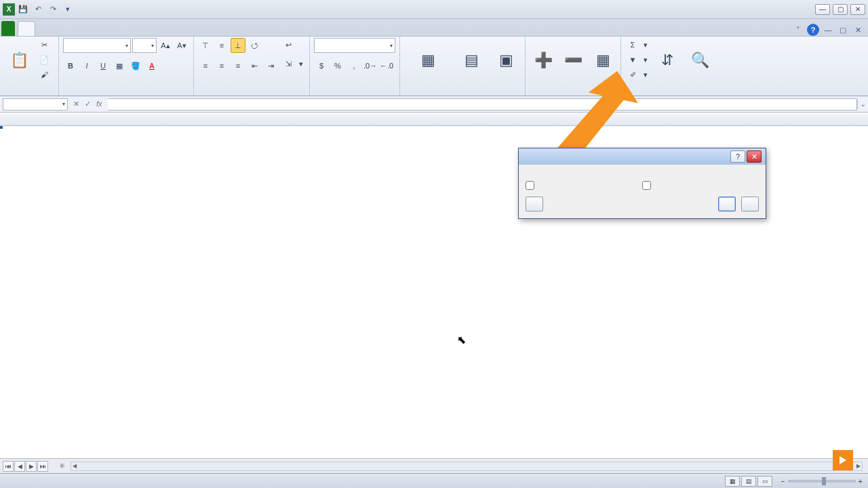 The width and height of the screenshot is (868, 488). What do you see at coordinates (108, 28) in the screenshot?
I see `tab-review` at bounding box center [108, 28].